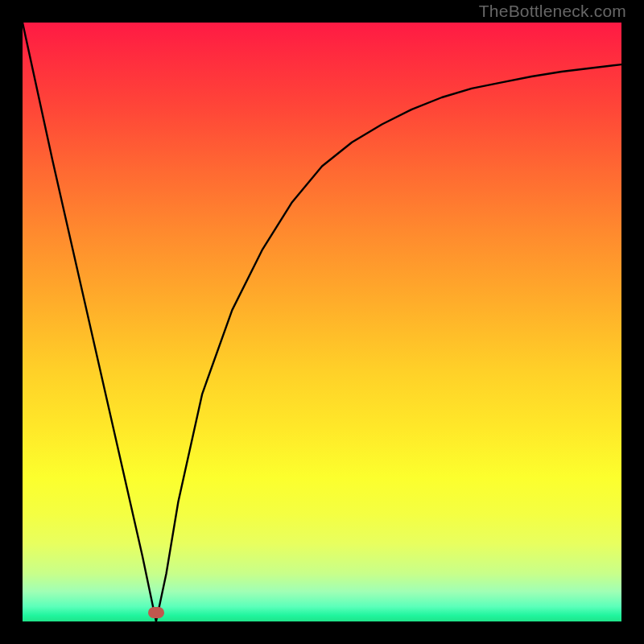  I want to click on watermark-text: TheBottleneck.com, so click(552, 11).